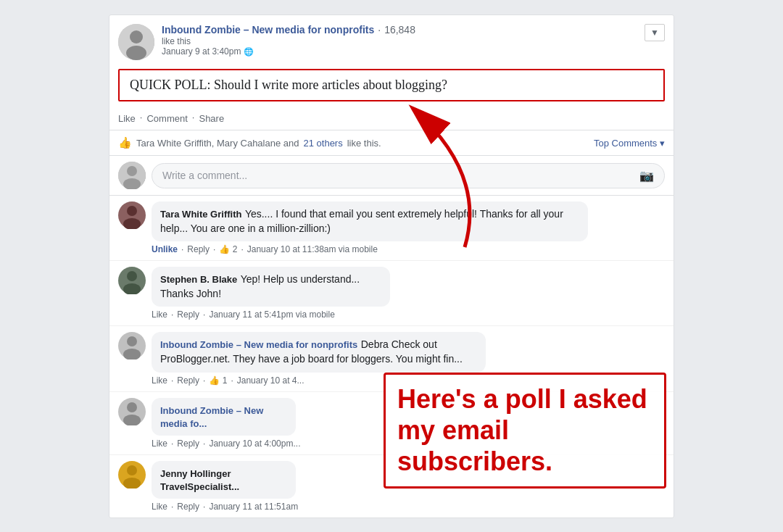 The height and width of the screenshot is (532, 783). What do you see at coordinates (201, 215) in the screenshot?
I see `comment-author-1: Tara White Griffith` at bounding box center [201, 215].